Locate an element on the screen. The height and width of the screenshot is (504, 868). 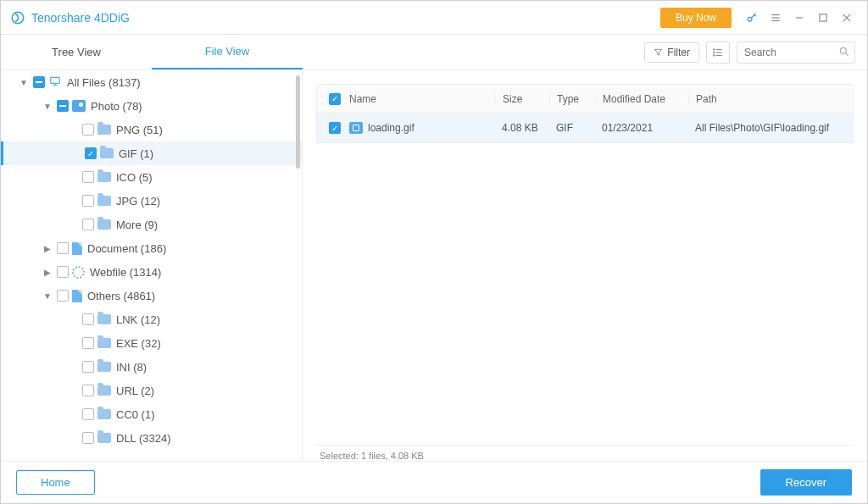
recover-button: Recover is located at coordinates (806, 483).